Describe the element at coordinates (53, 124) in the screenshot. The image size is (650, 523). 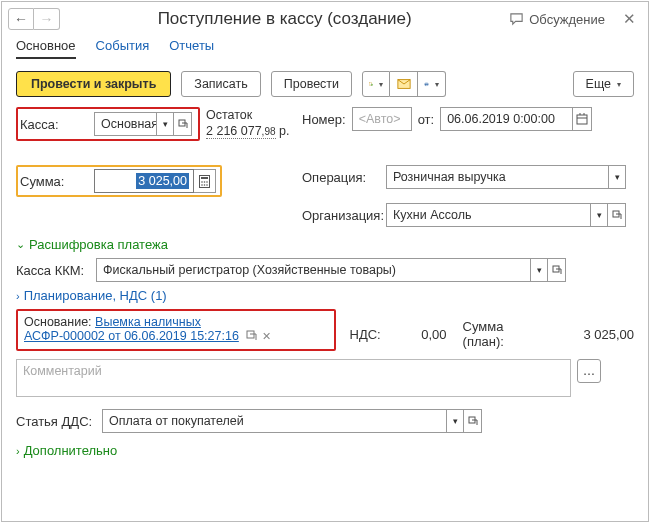
I see `kassa-label: Касса:` at that location.